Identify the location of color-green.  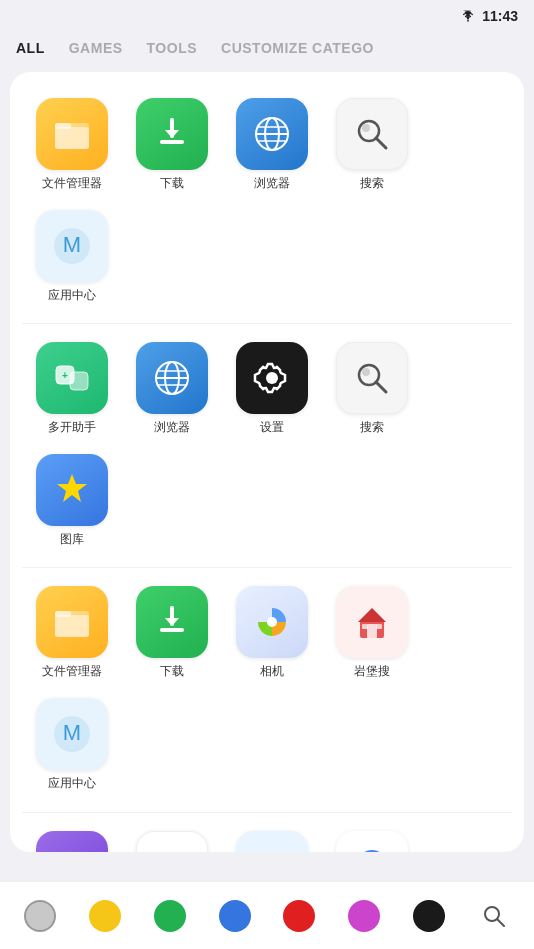
(170, 916).